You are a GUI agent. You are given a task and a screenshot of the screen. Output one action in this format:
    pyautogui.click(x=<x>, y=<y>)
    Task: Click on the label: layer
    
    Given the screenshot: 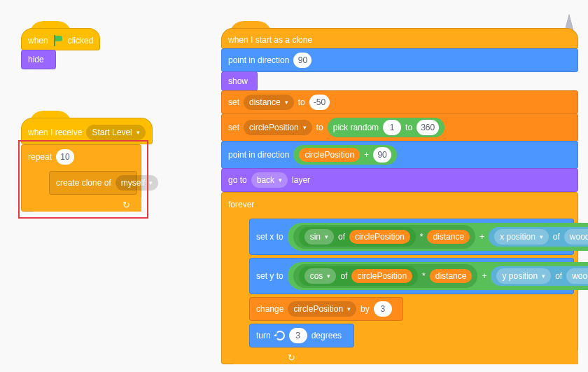 What is the action you would take?
    pyautogui.click(x=301, y=180)
    